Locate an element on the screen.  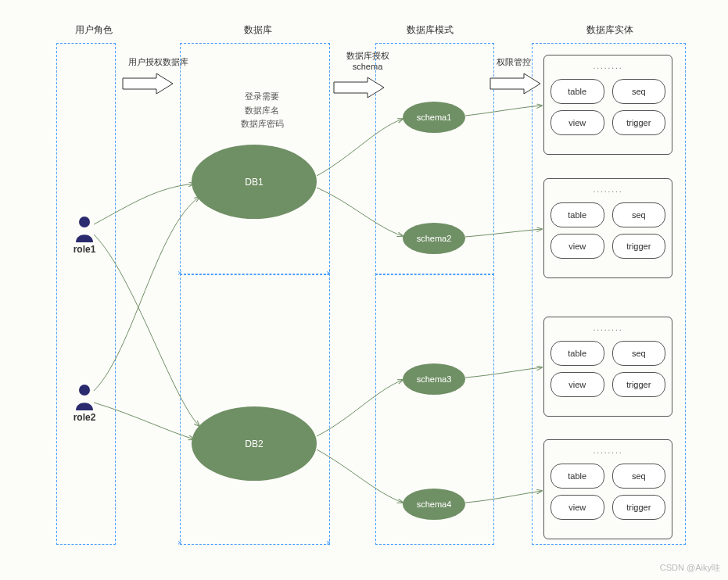
entity-group-4: ........ table seq view trigger is located at coordinates (608, 489).